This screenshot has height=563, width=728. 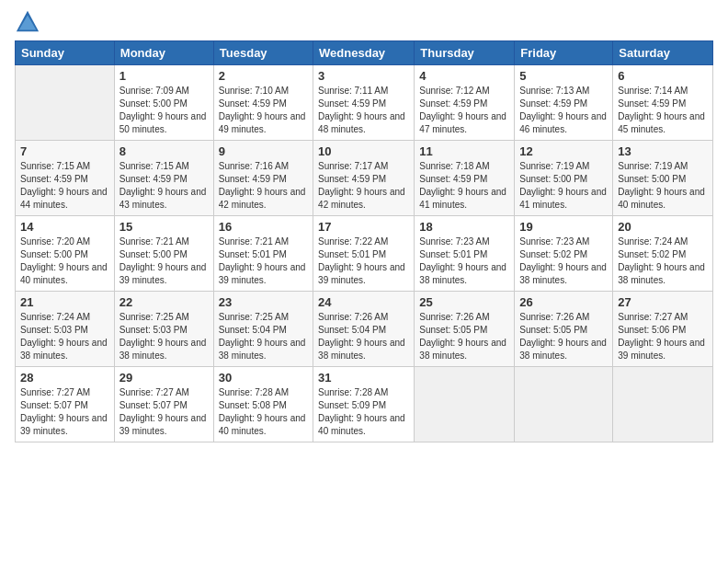 I want to click on day-info: Sunrise: 7:28 AMSunset: 5:08 PMDaylight:…, so click(x=263, y=412).